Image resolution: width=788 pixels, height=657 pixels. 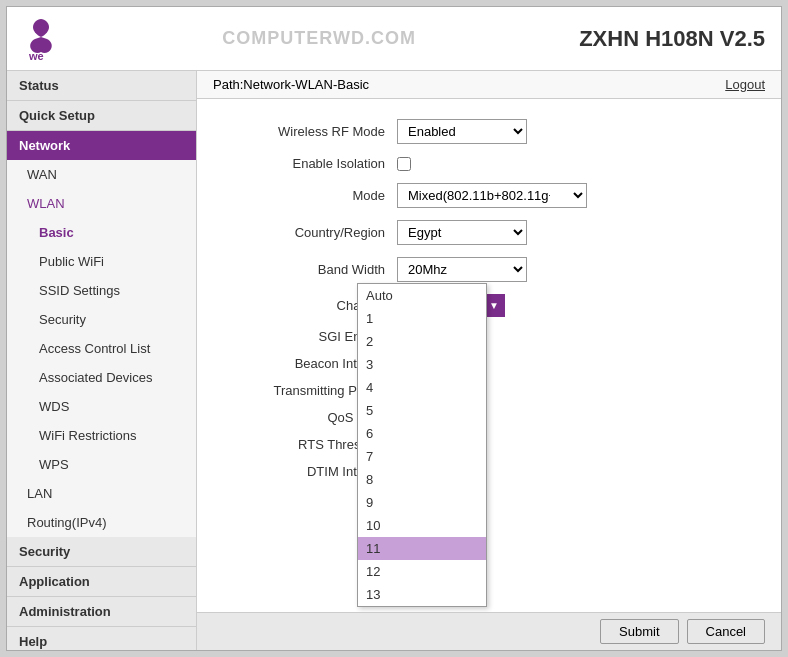 What do you see at coordinates (745, 84) in the screenshot?
I see `logout-link: Logout` at bounding box center [745, 84].